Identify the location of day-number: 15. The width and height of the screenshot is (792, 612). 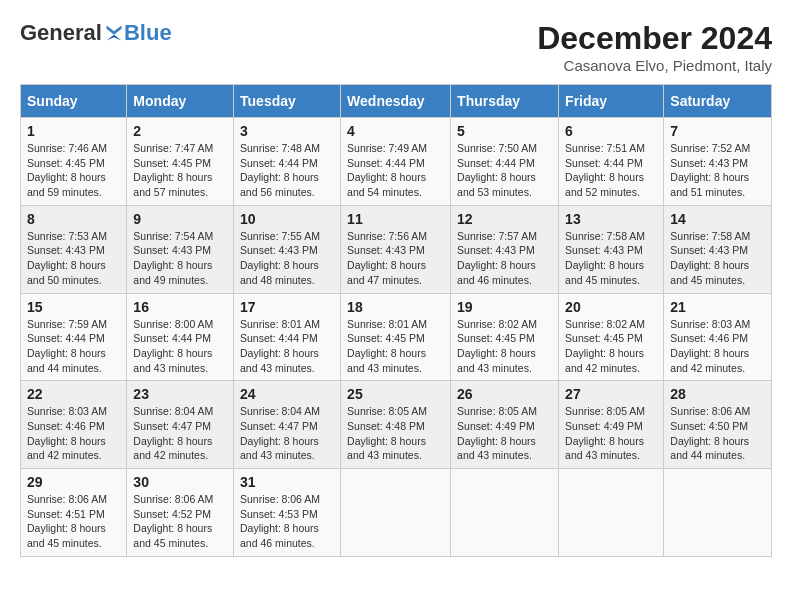
(74, 307).